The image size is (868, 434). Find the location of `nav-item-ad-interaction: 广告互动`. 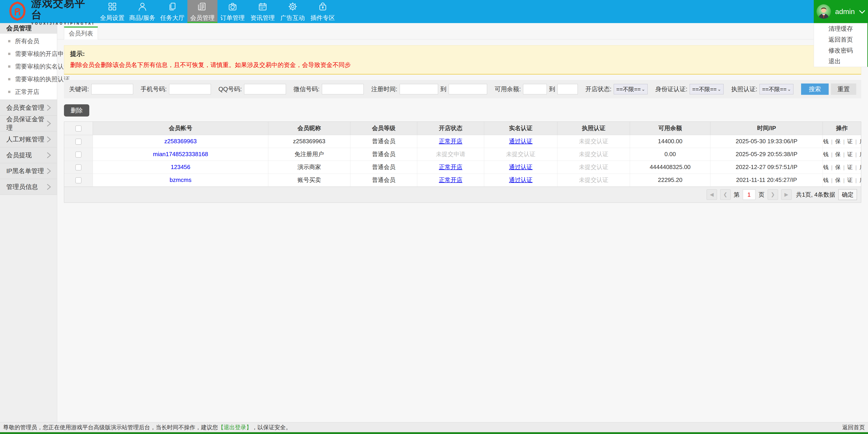

nav-item-ad-interaction: 广告互动 is located at coordinates (292, 11).